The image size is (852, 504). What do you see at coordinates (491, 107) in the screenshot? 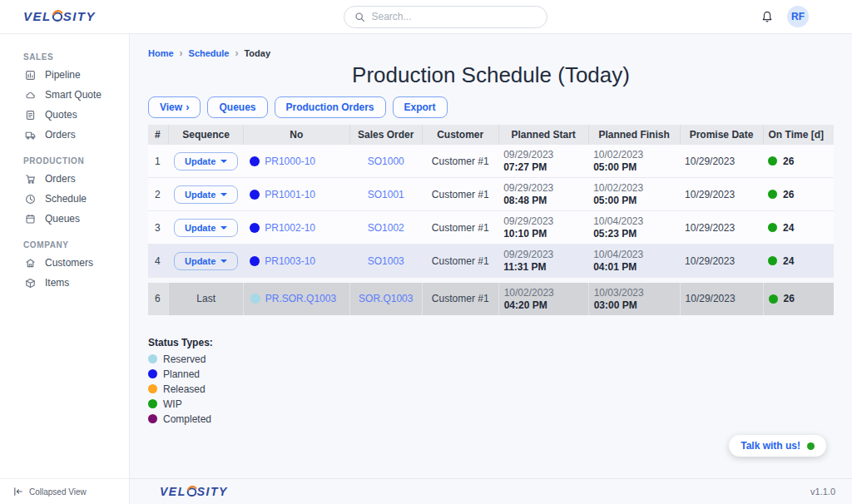
I see `toolbar: View› Queues Production Orders Export` at bounding box center [491, 107].